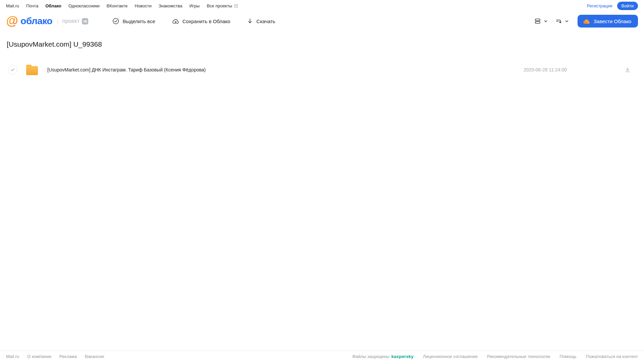 Image resolution: width=644 pixels, height=362 pixels. Describe the element at coordinates (266, 21) in the screenshot. I see `download-label: Скачать` at that location.